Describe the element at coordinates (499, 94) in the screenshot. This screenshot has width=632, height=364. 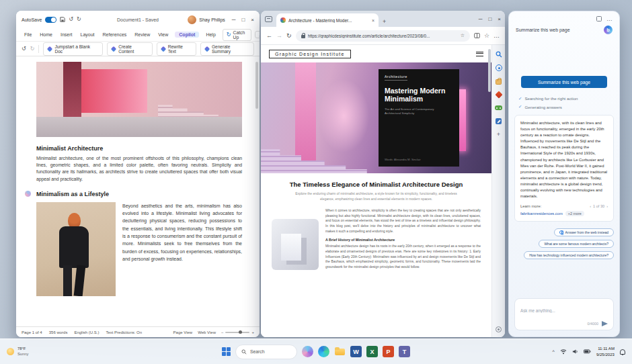
I see `sidebar-microsoft365-icon` at that location.